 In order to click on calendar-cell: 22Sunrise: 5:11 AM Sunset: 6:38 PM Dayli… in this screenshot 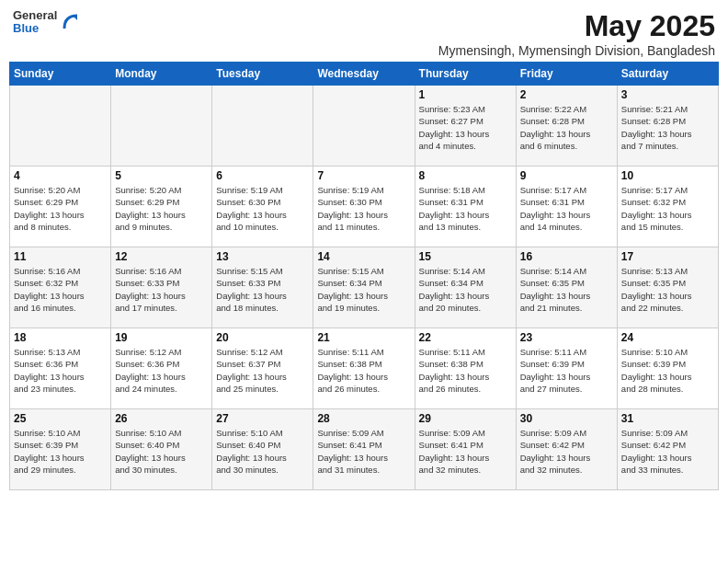, I will do `click(465, 369)`.